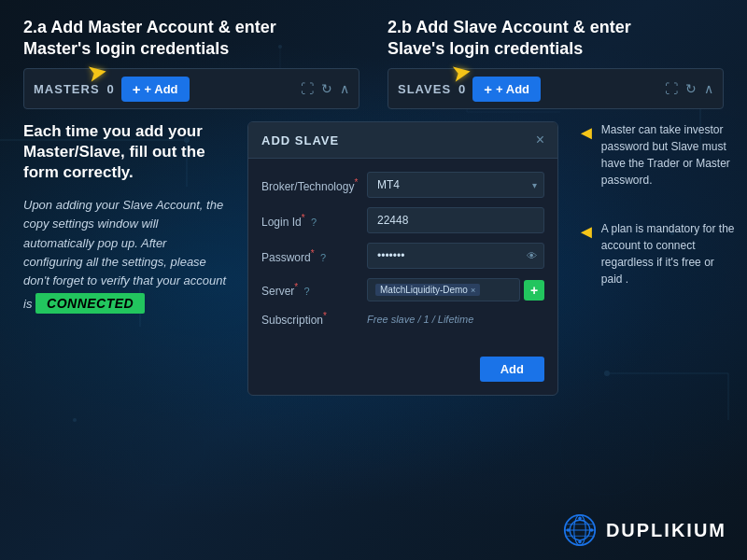 The width and height of the screenshot is (747, 560). What do you see at coordinates (656, 220) in the screenshot?
I see `tips-panel: ◄ Master can take investor password but …` at bounding box center [656, 220].